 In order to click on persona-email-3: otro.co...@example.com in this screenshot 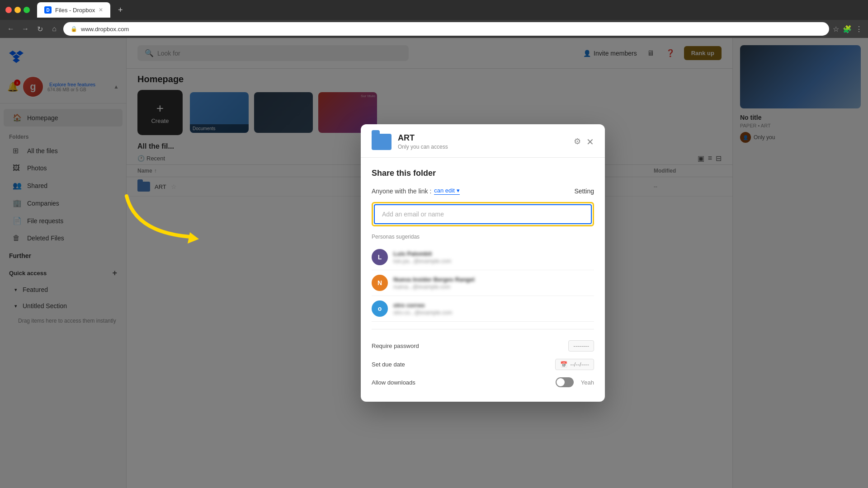, I will do `click(494, 313)`.